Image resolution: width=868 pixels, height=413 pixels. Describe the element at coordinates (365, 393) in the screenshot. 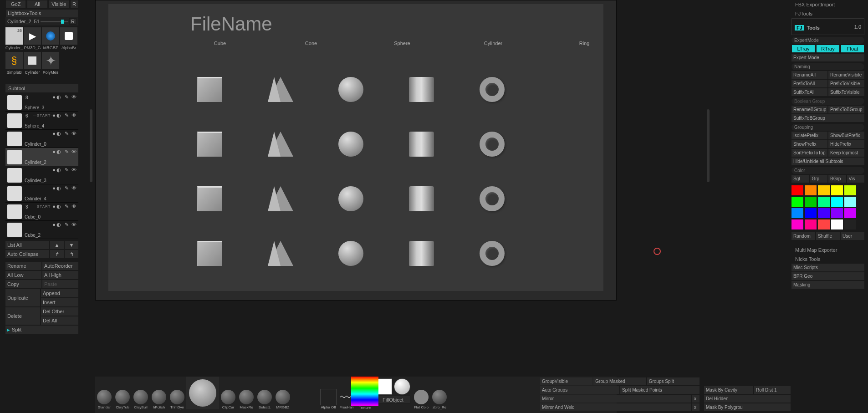

I see `texture-slot: Texture` at that location.